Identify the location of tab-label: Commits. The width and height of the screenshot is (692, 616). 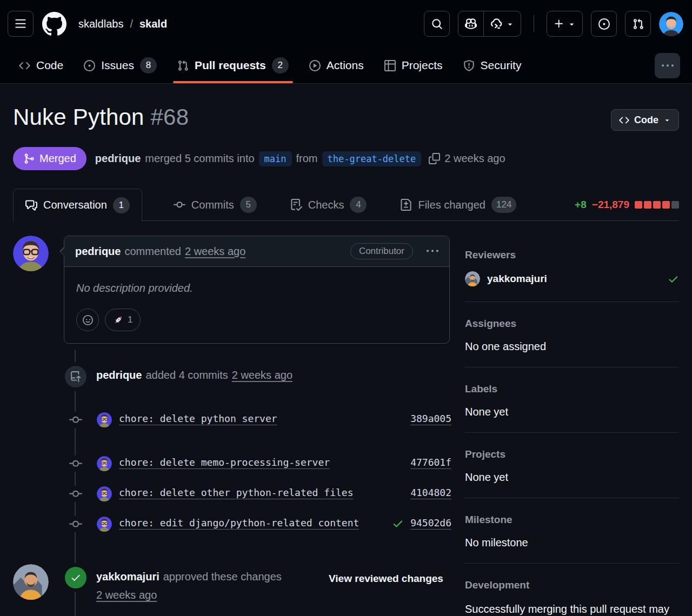
(213, 205).